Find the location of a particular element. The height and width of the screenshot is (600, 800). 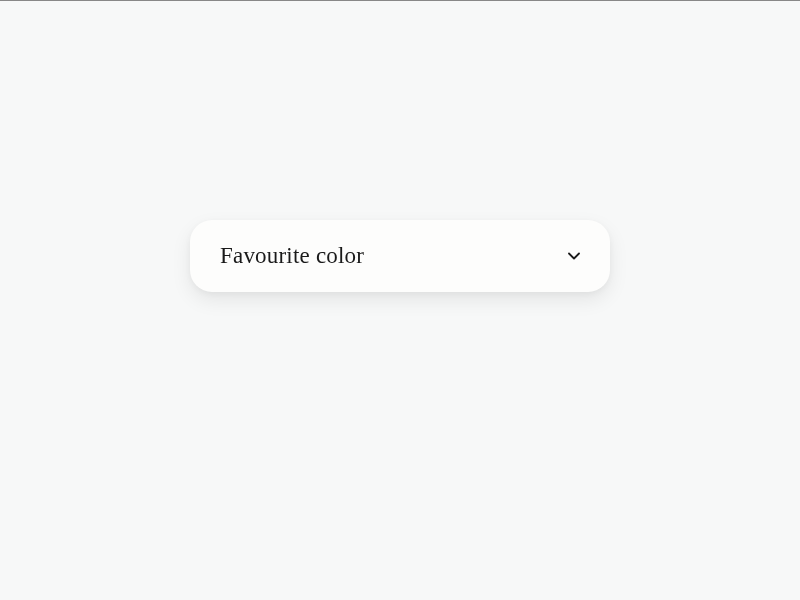

chevron-down-icon is located at coordinates (574, 256).